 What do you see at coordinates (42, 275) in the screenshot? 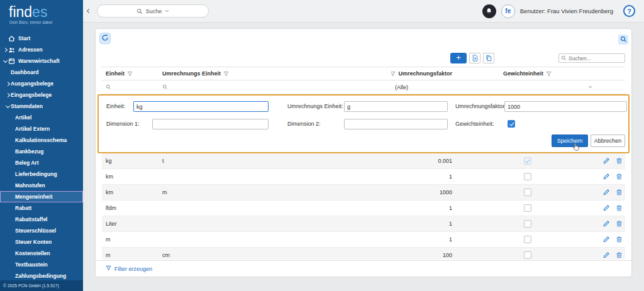
I see `sidebar-item-zahlungsbedingung: Zahlungsbedingung` at bounding box center [42, 275].